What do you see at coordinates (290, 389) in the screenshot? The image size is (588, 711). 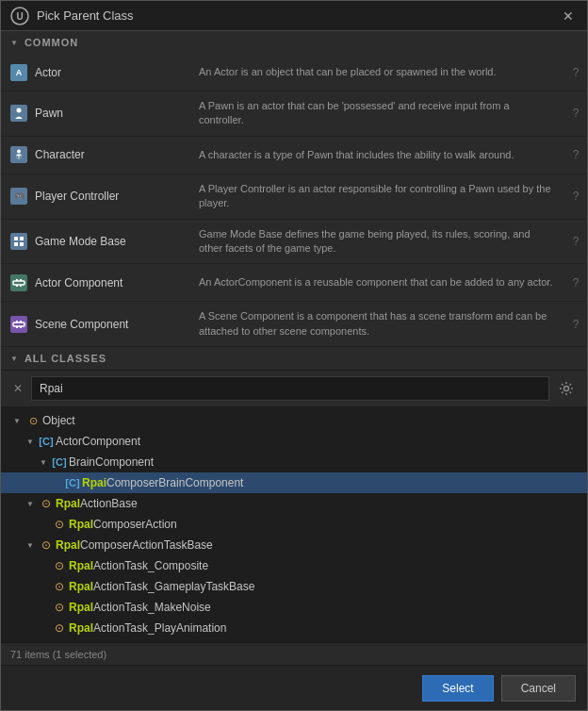 I see `search-input` at bounding box center [290, 389].